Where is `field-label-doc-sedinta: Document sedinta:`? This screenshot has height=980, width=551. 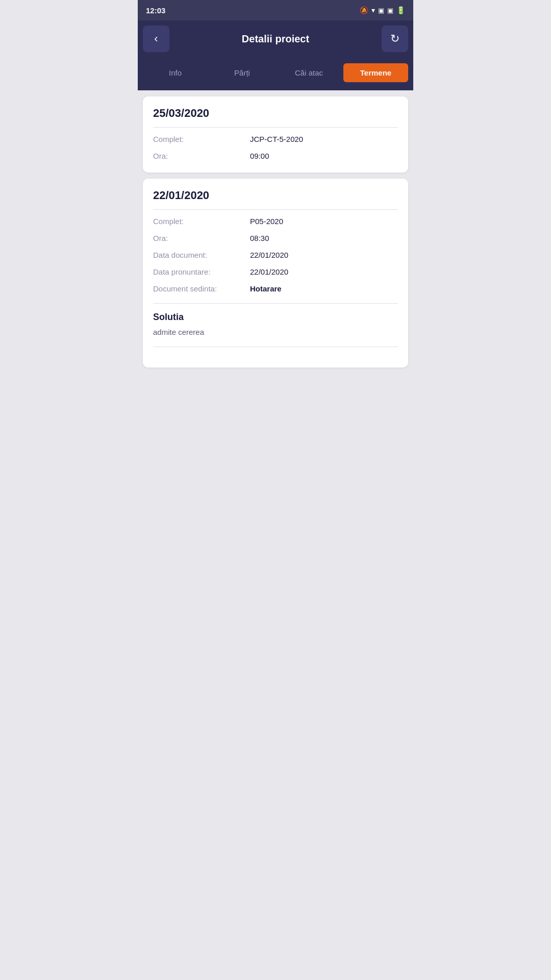 field-label-doc-sedinta: Document sedinta: is located at coordinates (202, 289).